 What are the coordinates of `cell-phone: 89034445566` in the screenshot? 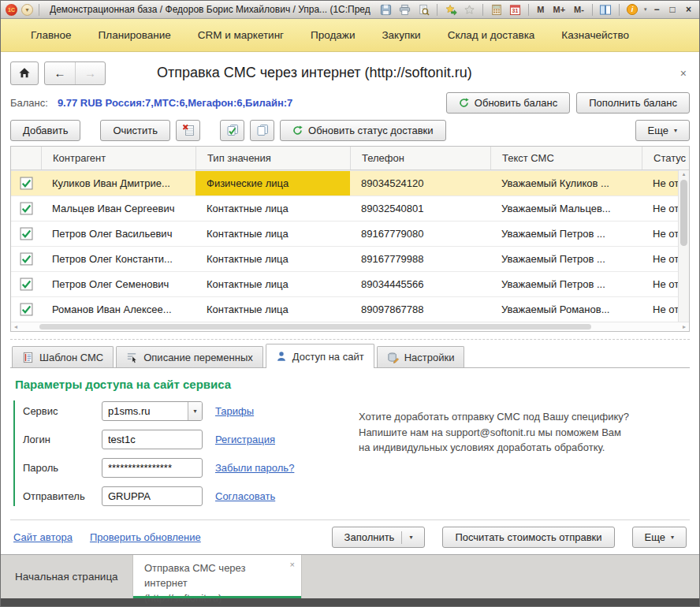 It's located at (420, 284).